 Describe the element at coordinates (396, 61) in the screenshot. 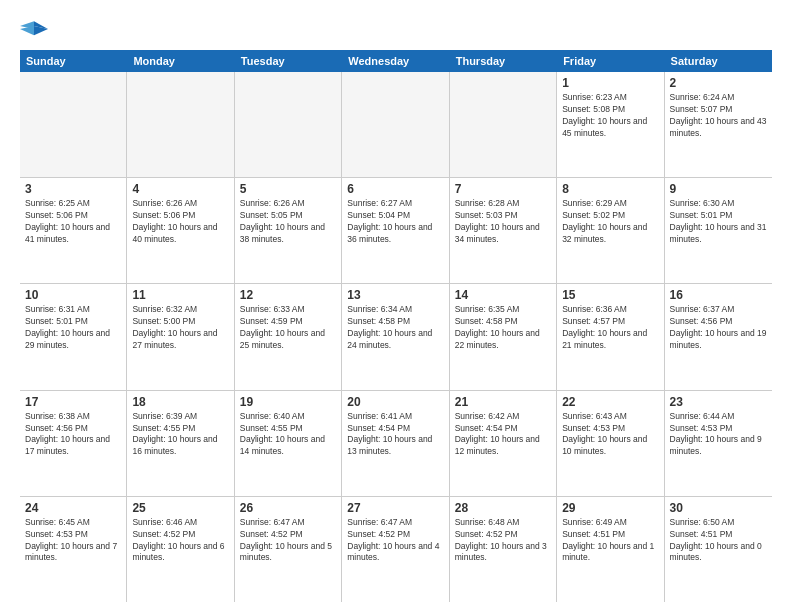

I see `header-day: Wednesday` at that location.